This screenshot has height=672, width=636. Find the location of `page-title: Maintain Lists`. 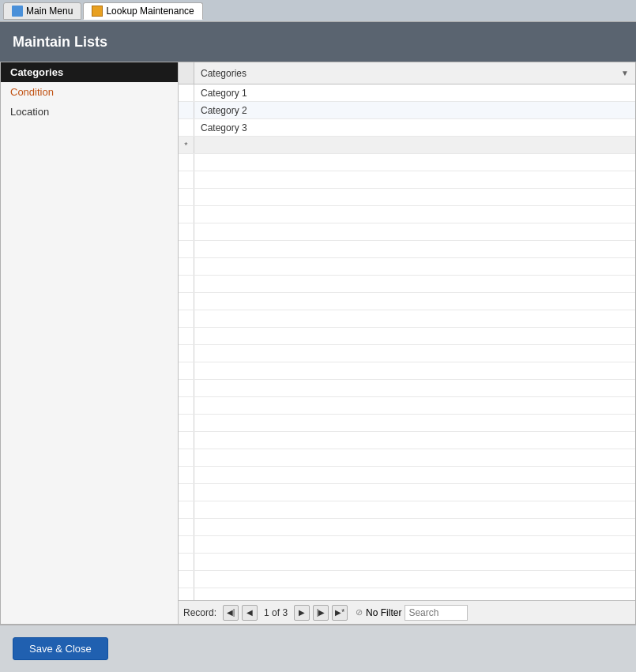

page-title: Maintain Lists is located at coordinates (60, 43).